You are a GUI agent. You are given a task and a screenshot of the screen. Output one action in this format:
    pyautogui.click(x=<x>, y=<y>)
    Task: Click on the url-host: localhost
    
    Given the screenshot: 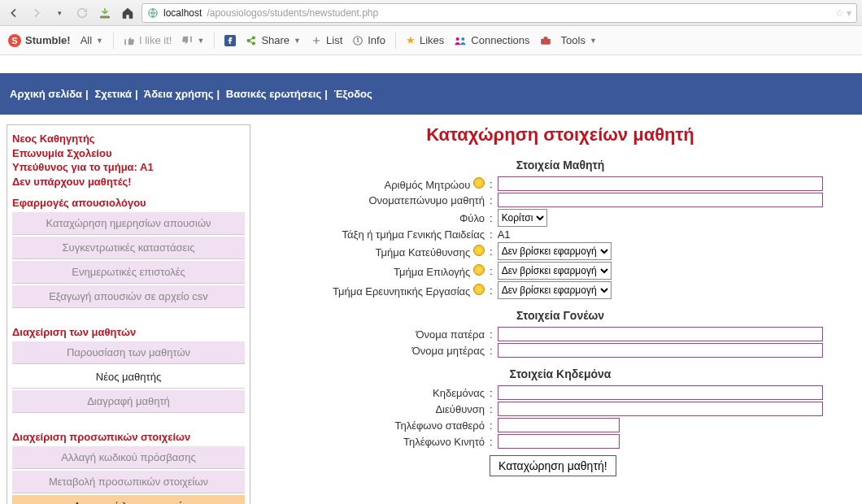 What is the action you would take?
    pyautogui.click(x=182, y=13)
    